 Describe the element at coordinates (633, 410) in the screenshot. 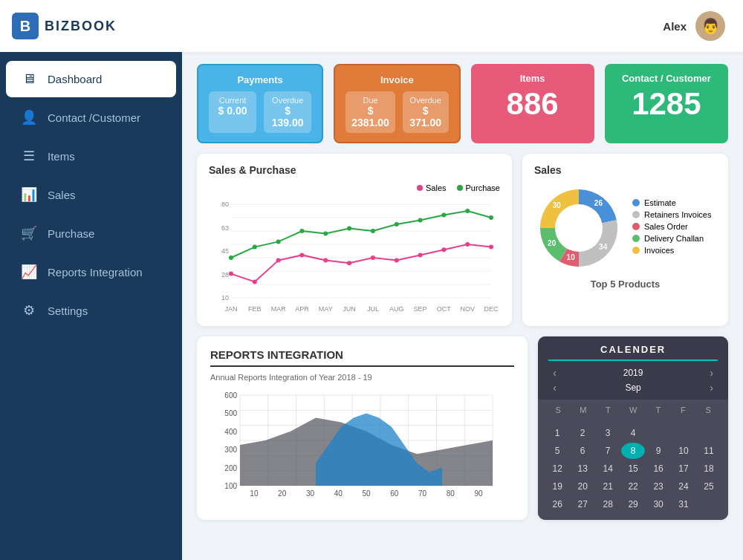

I see `cal-days-header: SMTWTFS` at that location.